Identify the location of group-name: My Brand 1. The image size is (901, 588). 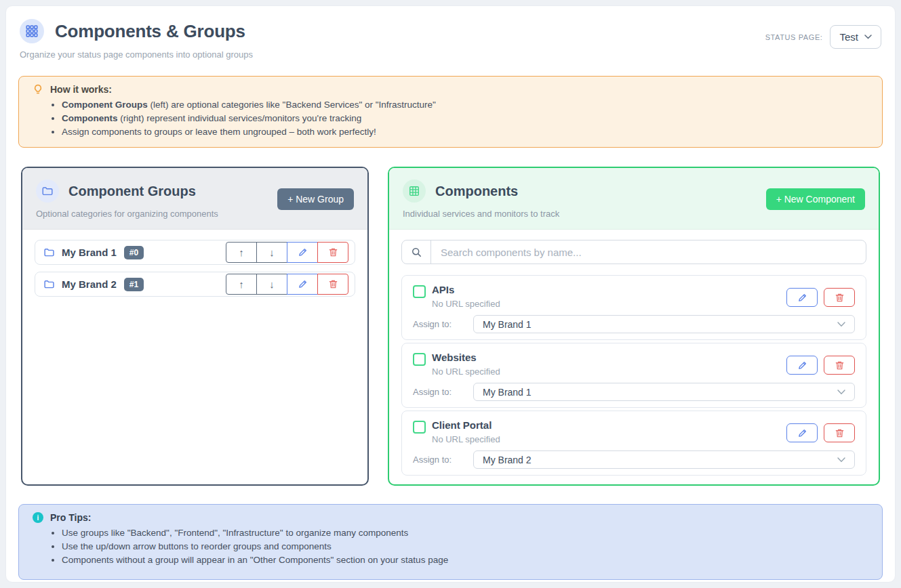
(89, 252).